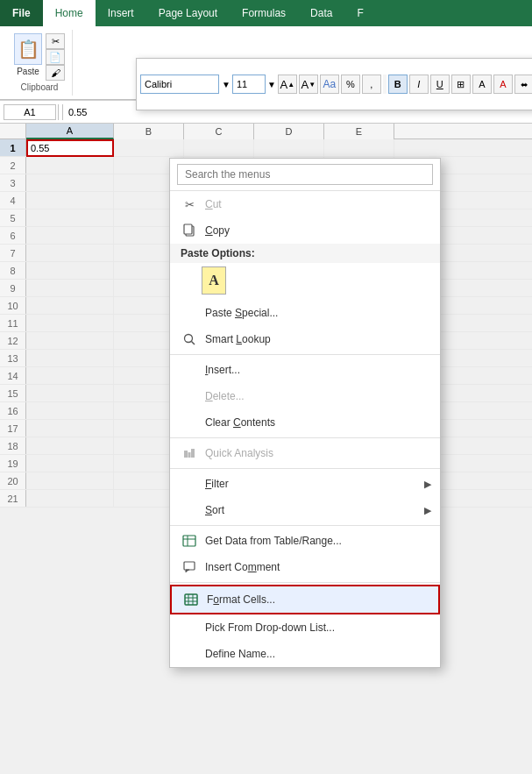  What do you see at coordinates (70, 499) in the screenshot?
I see `cell-a21` at bounding box center [70, 499].